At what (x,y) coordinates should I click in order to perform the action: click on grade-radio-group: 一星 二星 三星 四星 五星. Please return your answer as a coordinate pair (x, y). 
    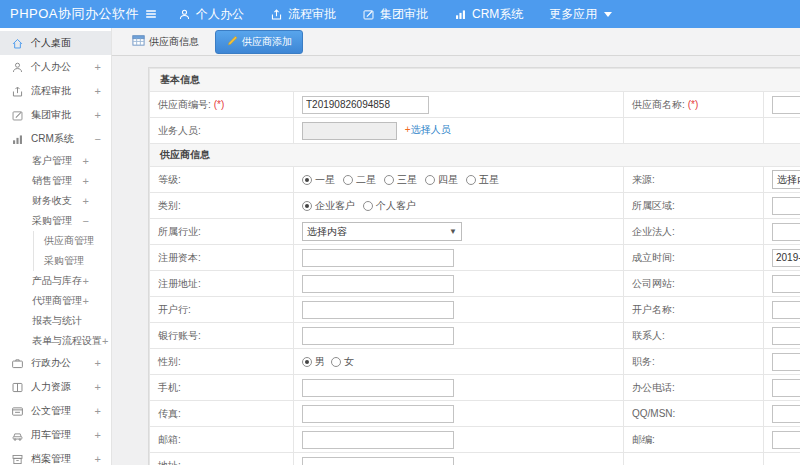
    Looking at the image, I should click on (400, 180).